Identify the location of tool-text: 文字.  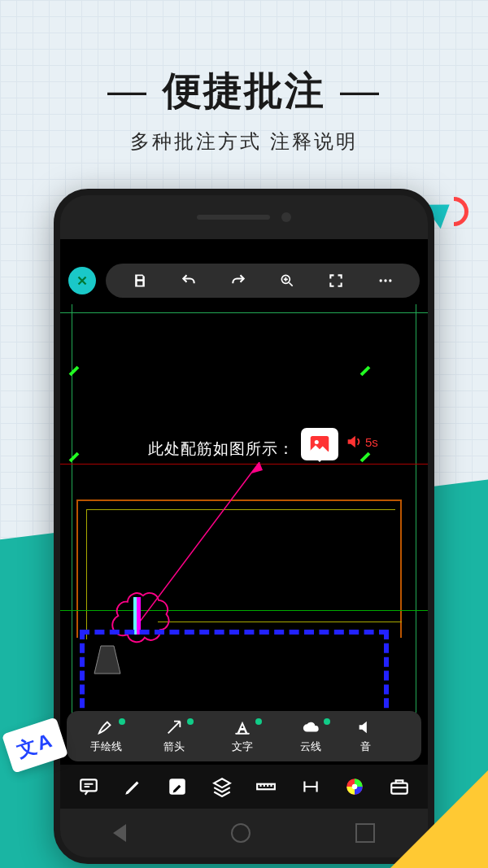
(242, 736).